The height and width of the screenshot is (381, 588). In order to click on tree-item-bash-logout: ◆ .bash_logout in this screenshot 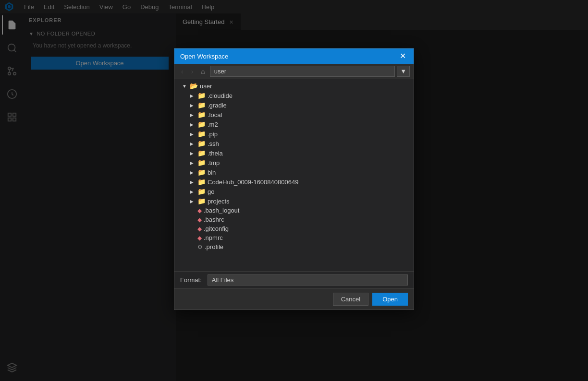, I will do `click(294, 210)`.